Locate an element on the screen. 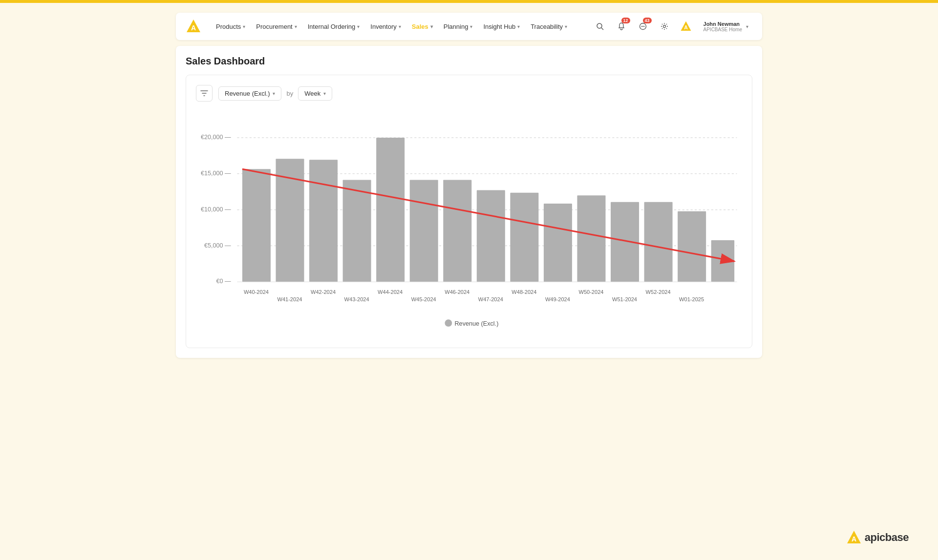 The image size is (938, 560). nav-planning: Planning ▾ is located at coordinates (458, 26).